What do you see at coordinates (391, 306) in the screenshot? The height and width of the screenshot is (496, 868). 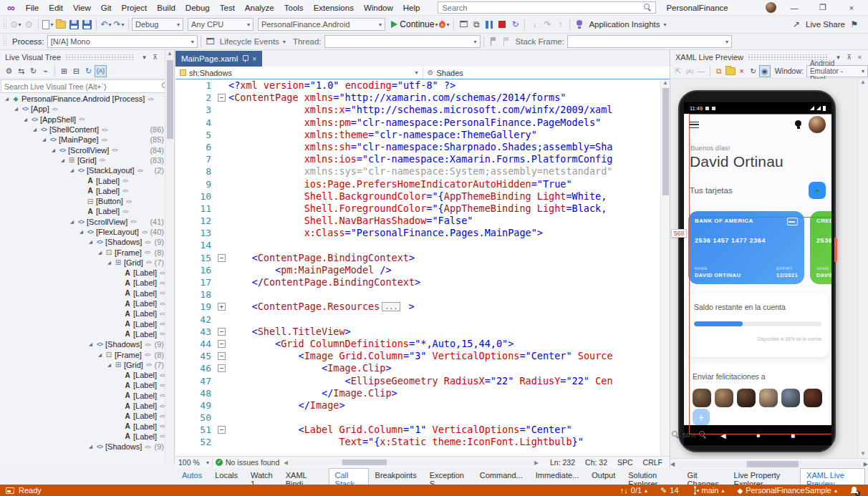 I see `collapsed-region-box: ...` at bounding box center [391, 306].